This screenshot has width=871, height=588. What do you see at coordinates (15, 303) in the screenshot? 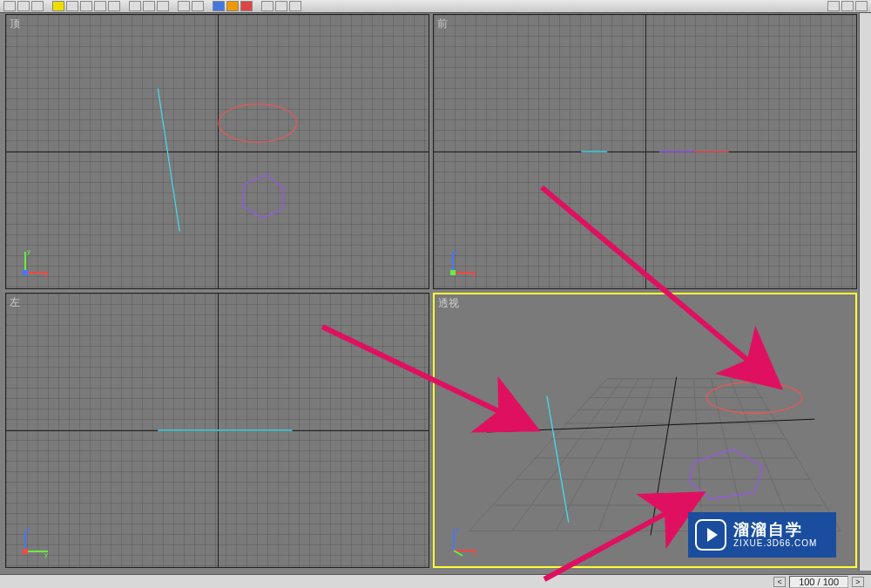
I see `viewport-label: 左` at bounding box center [15, 303].